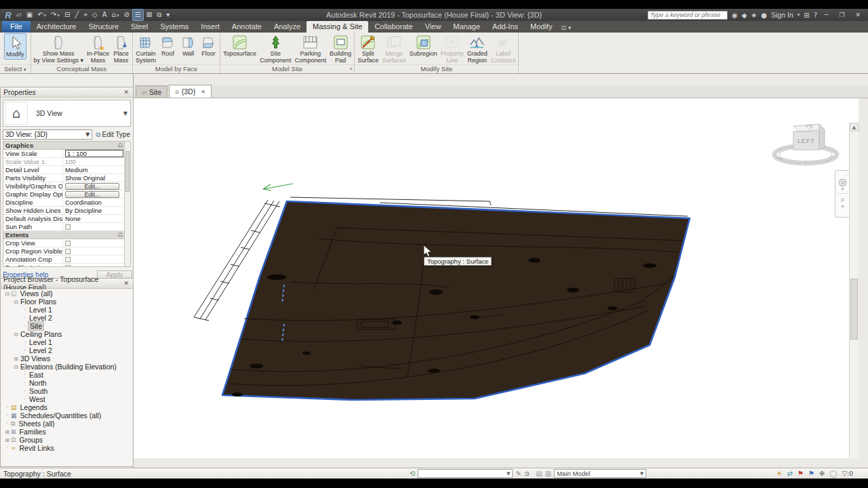 Image resolution: width=868 pixels, height=488 pixels. What do you see at coordinates (465, 473) in the screenshot?
I see `design-options-select: ▼` at bounding box center [465, 473].